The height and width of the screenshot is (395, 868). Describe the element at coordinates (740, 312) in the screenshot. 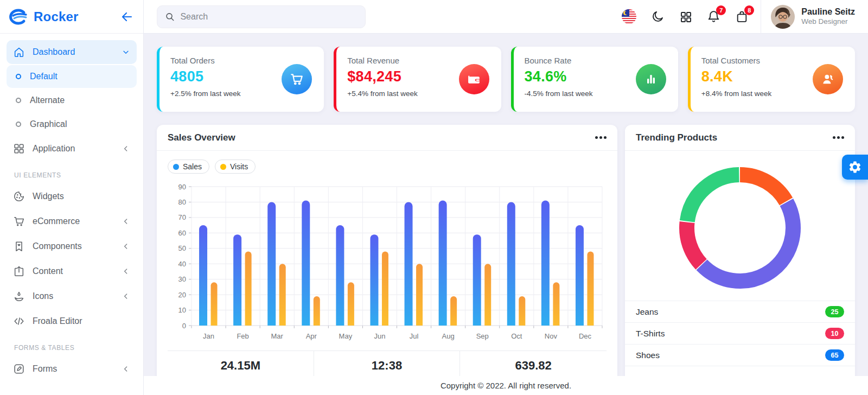

I see `product-row-jeans: Jeans25` at that location.